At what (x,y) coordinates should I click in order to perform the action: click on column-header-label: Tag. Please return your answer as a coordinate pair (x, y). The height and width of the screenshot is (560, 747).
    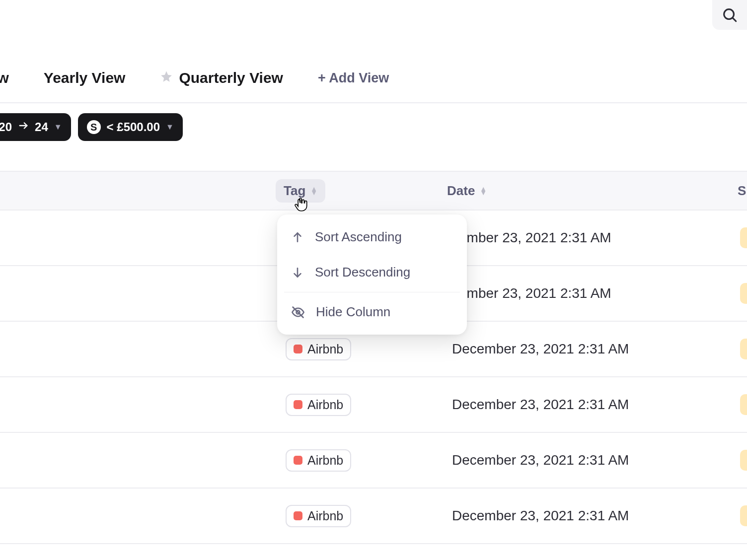
    Looking at the image, I should click on (295, 191).